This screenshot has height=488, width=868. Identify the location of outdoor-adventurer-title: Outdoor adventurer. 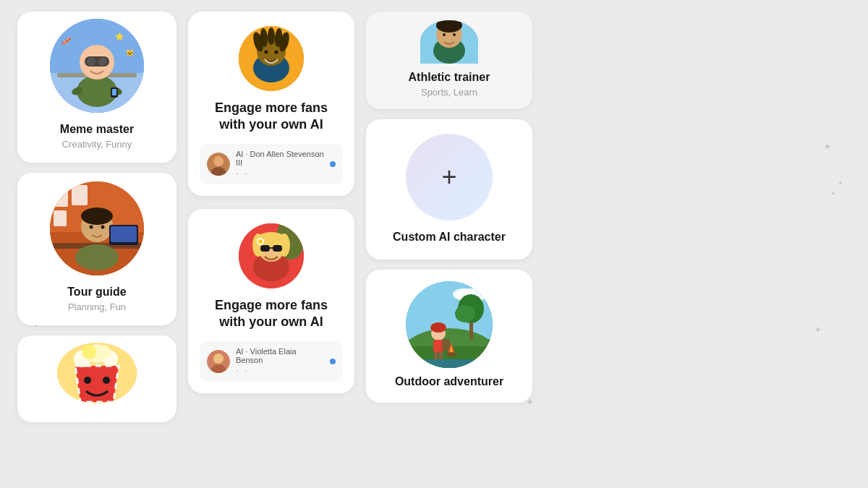
(449, 382).